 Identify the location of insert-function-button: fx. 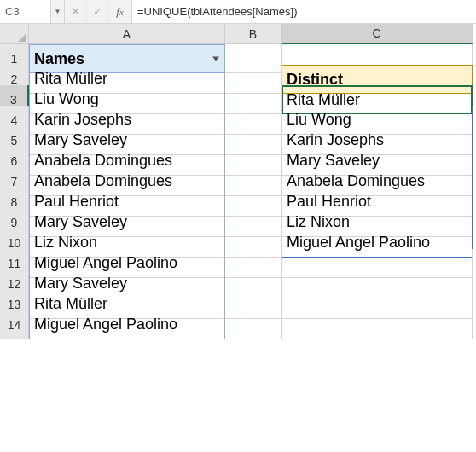
(120, 12).